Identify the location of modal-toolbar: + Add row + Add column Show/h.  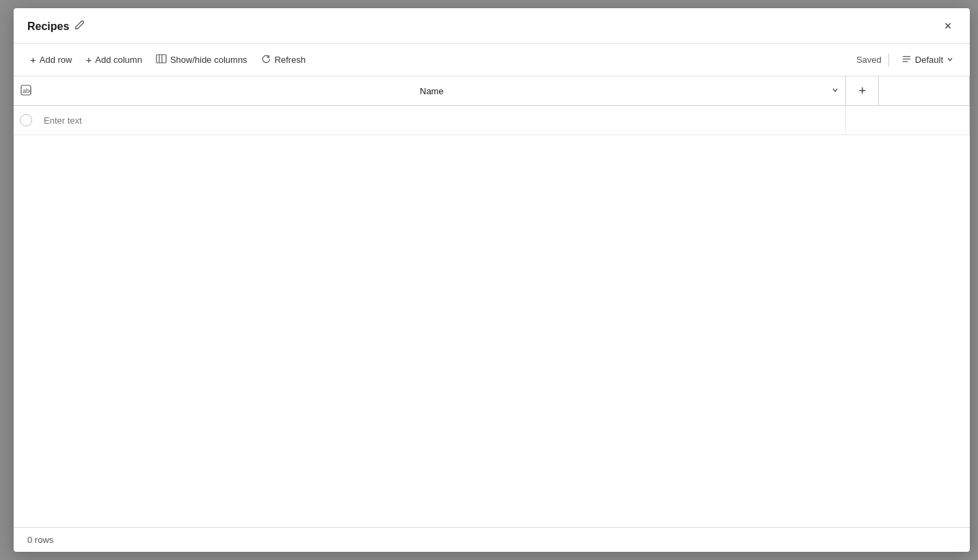
(492, 60).